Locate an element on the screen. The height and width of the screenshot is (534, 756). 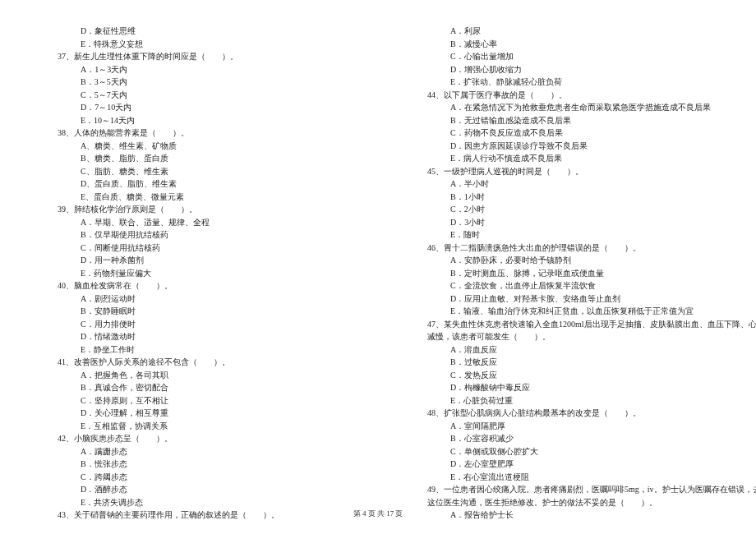
option-line: A．在紧急情况下为抢救垂危患者生命而采取紧急医学措施造成不良后果 is located at coordinates (571, 108).